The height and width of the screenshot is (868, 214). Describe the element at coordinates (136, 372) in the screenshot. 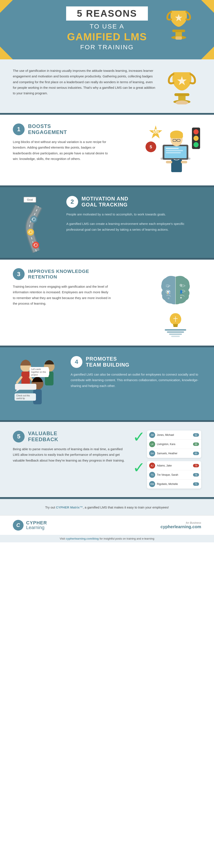

I see `reason-4-content: 4 PROMOTES TEAM BUILDING A gamified LMS …` at that location.